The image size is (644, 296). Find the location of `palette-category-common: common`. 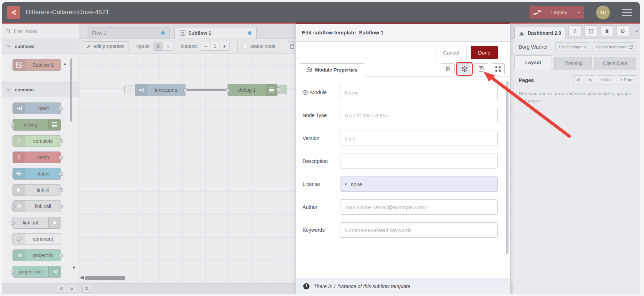

palette-category-common: common is located at coordinates (40, 90).